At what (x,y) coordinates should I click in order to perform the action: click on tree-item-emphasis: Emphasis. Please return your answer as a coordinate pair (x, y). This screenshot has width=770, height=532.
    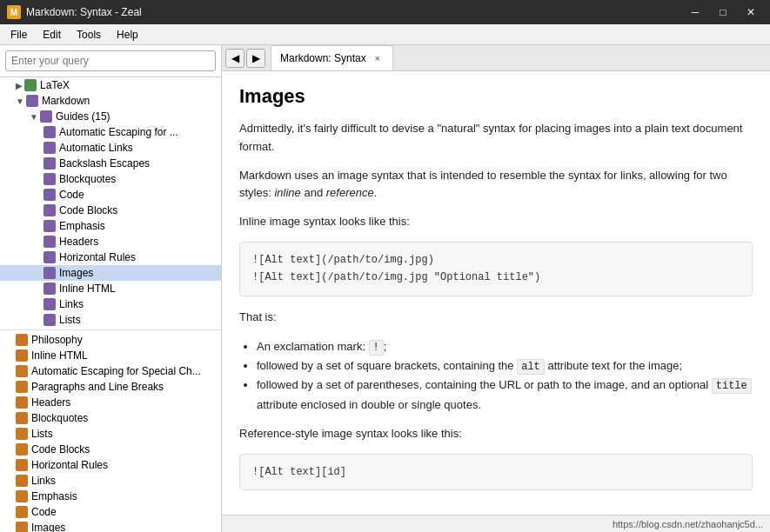
    Looking at the image, I should click on (110, 226).